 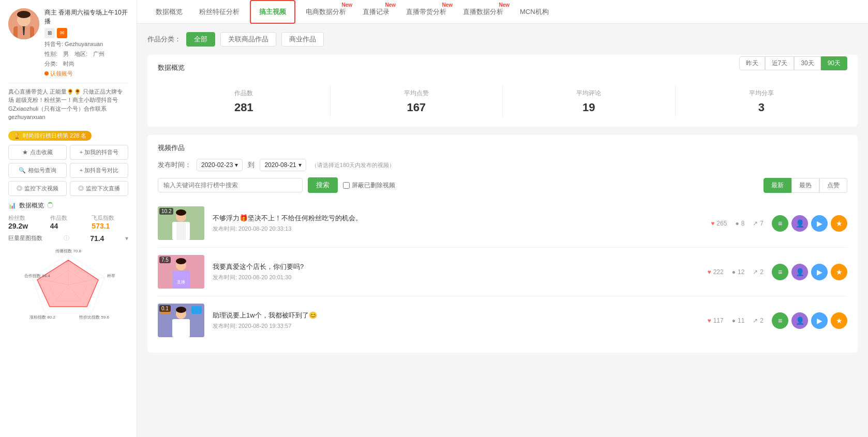 I want to click on comments-stat-1: ● 8, so click(x=740, y=223).